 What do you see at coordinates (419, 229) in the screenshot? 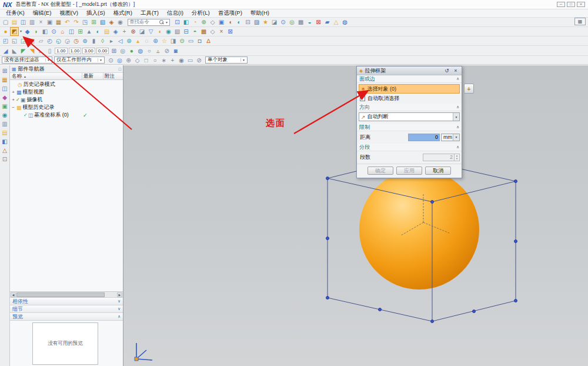
I see `sphere-body` at bounding box center [419, 229].